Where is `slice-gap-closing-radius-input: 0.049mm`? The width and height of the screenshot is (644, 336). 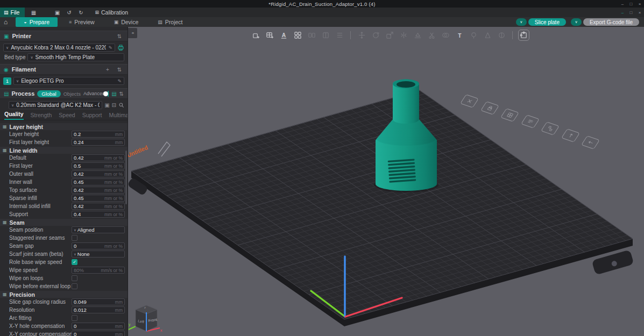
slice-gap-closing-radius-input: 0.049mm is located at coordinates (98, 302).